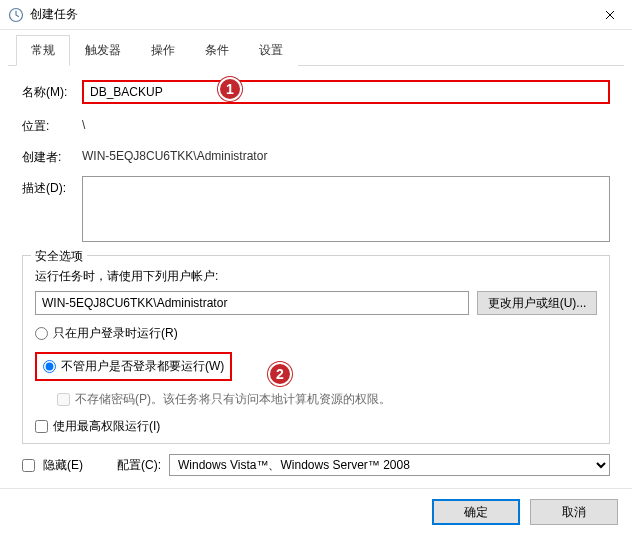 The width and height of the screenshot is (632, 540). What do you see at coordinates (116, 334) in the screenshot?
I see `only-logged-on-label: 只在用户登录时运行(R)` at bounding box center [116, 334].